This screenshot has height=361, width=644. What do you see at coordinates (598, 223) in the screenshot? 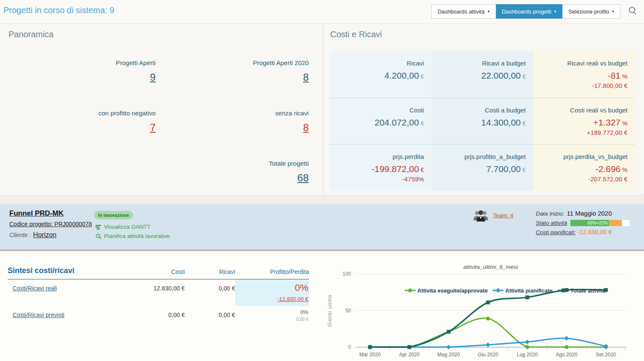
I see `progress-label: 65%+22%` at bounding box center [598, 223].